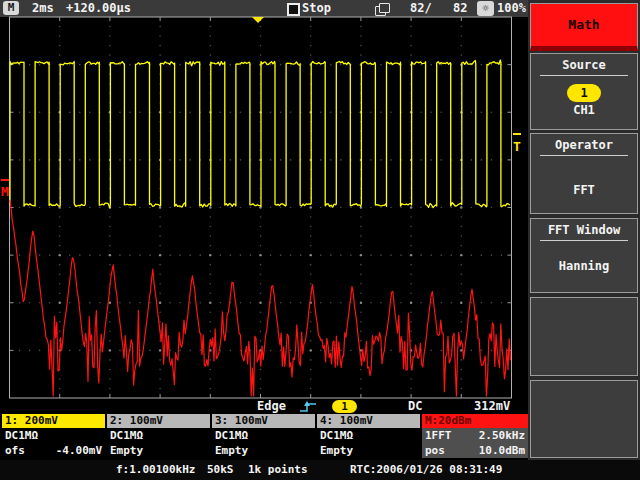 This screenshot has width=640, height=480. I want to click on channel-4-header: 4: 100mV, so click(368, 421).